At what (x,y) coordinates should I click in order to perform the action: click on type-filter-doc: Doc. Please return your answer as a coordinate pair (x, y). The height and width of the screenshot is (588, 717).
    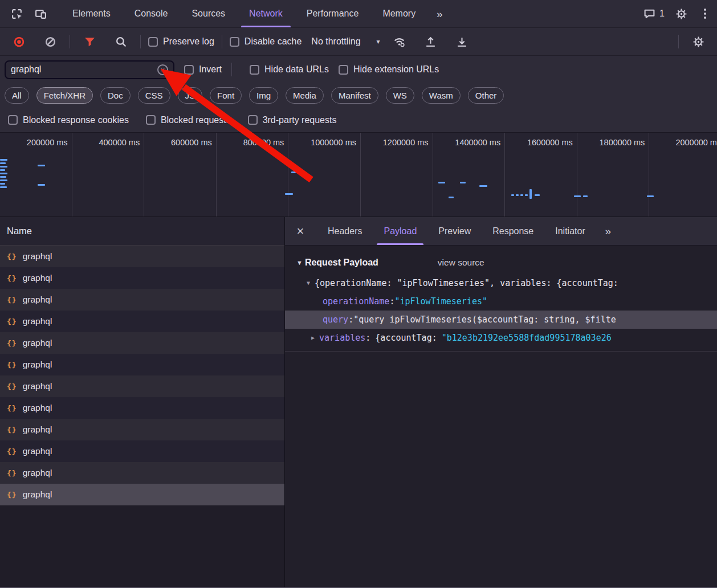
    Looking at the image, I should click on (115, 96).